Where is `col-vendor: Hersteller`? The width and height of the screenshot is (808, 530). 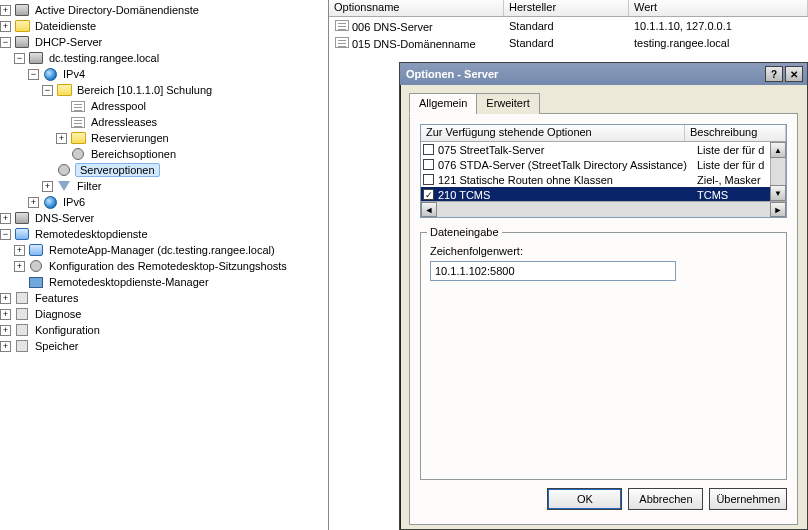
col-vendor: Hersteller is located at coordinates (566, 8).